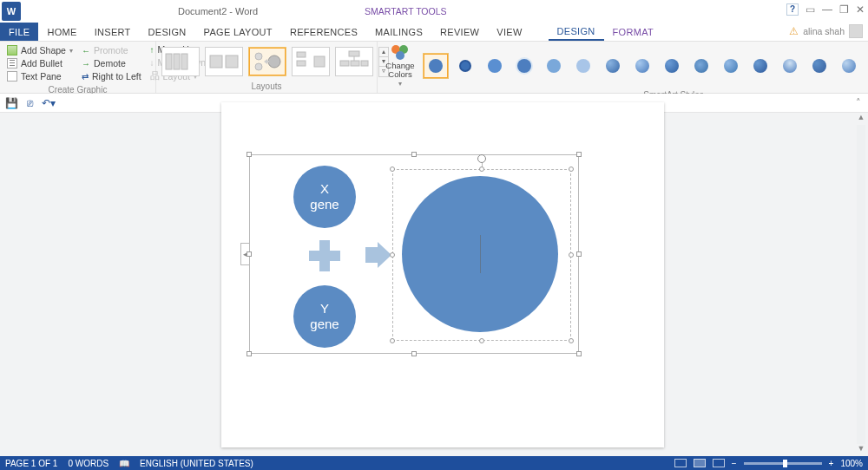  I want to click on layouts-gallery: ▴▾▿, so click(275, 62).